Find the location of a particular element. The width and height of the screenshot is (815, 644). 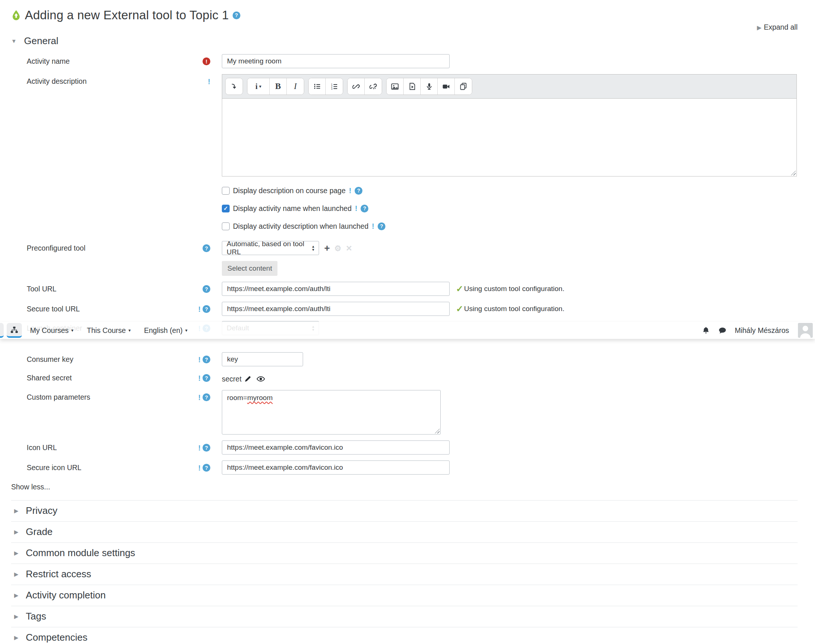

icon-url-input is located at coordinates (336, 448).